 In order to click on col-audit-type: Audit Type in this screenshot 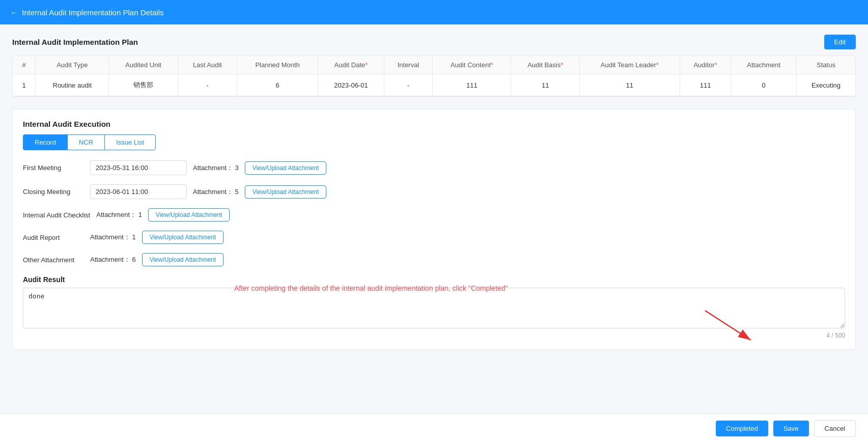, I will do `click(72, 65)`.